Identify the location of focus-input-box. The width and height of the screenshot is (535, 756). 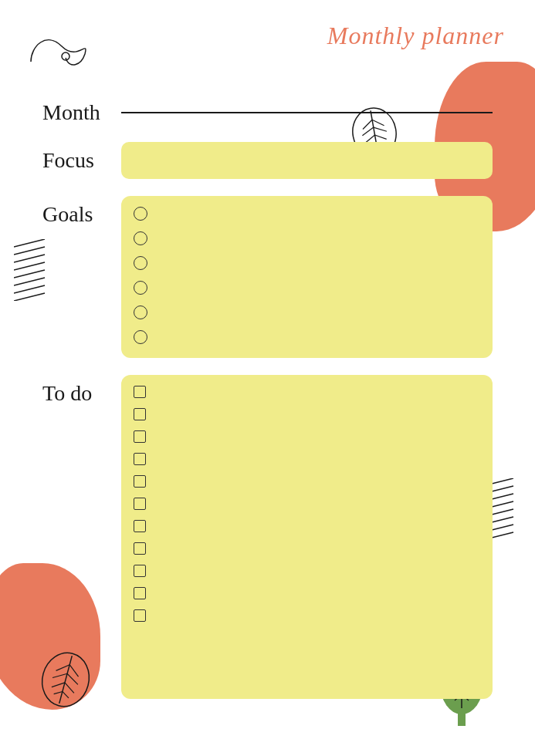
(307, 160).